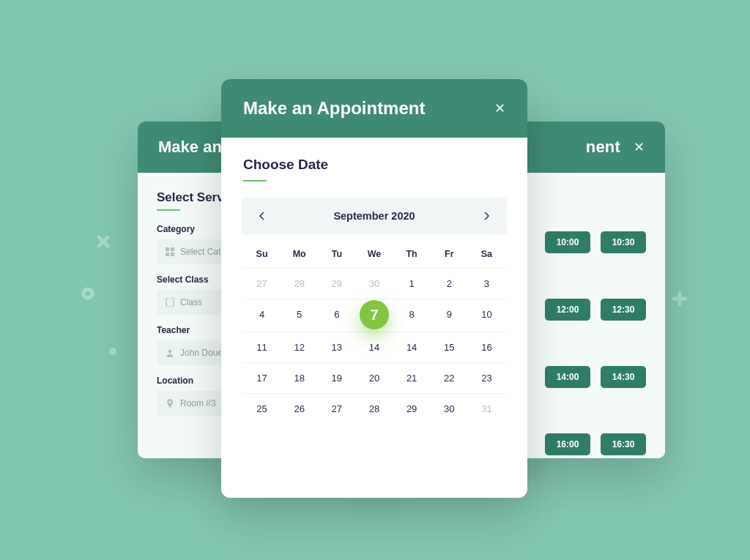  I want to click on document-icon, so click(170, 302).